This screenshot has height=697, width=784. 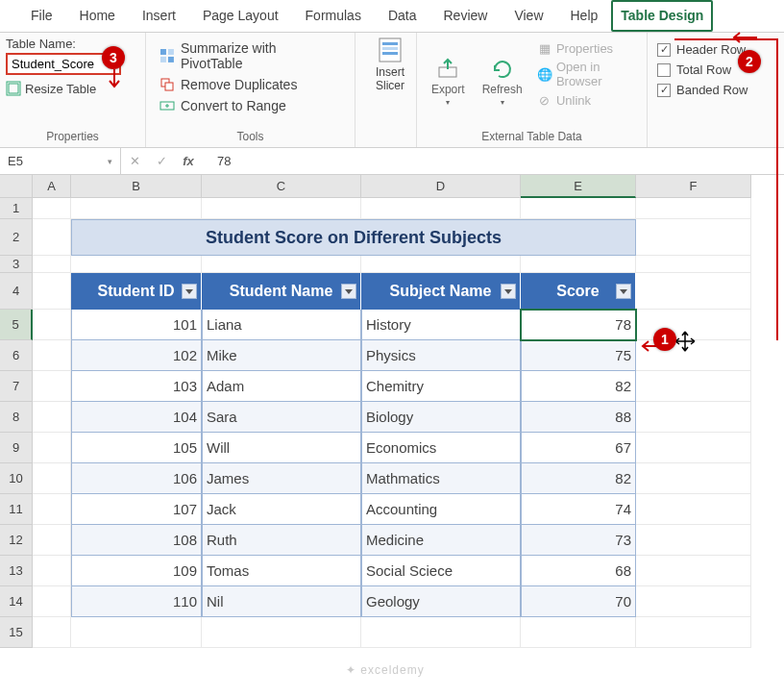 I want to click on cell-name: Sara, so click(x=282, y=417).